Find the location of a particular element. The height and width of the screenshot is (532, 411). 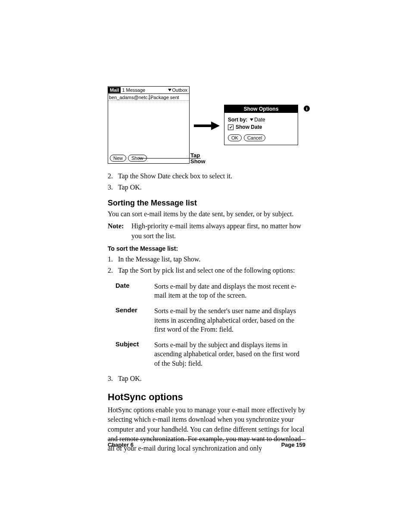

heading-sorting: Sorting the Message list is located at coordinates (207, 203).